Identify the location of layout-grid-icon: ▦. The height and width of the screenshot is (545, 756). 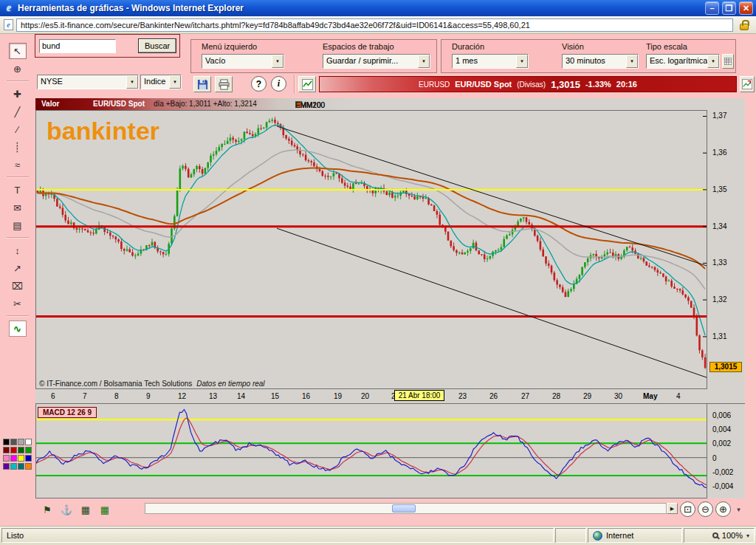
(105, 510).